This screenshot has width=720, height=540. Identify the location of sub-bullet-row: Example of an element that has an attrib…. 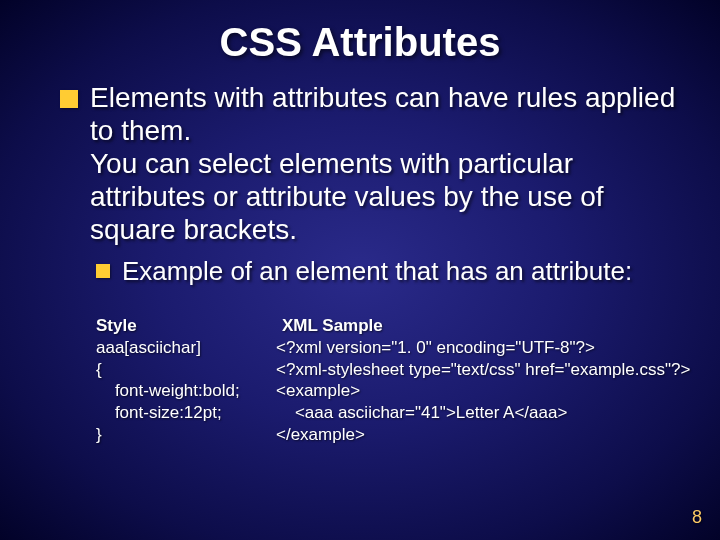
(388, 272).